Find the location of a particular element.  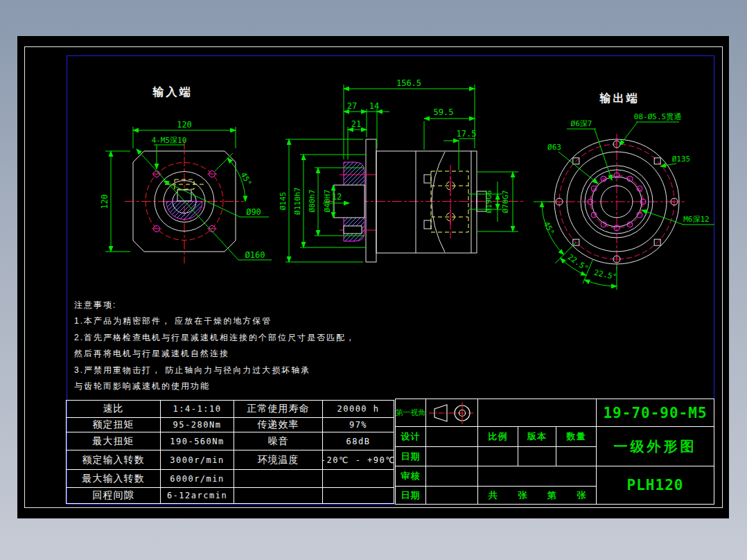

spec-value: 3000r/min is located at coordinates (197, 460).